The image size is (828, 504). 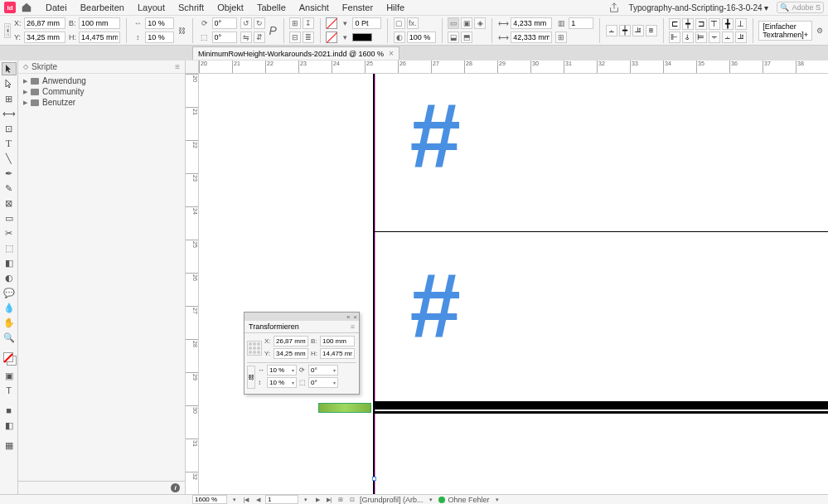 I want to click on type-tool: T, so click(x=9, y=143).